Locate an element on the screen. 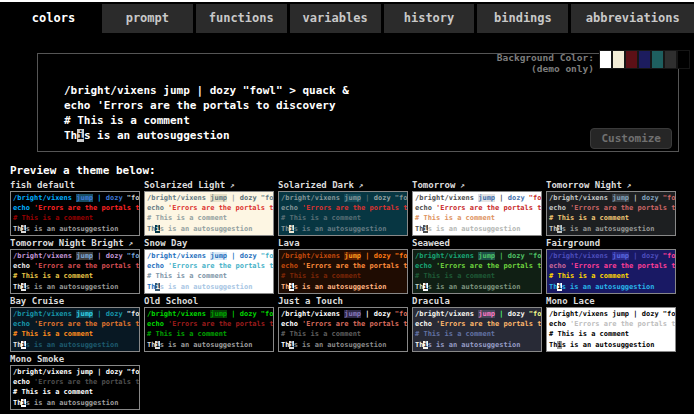 The height and width of the screenshot is (414, 694). tab-colors: colors is located at coordinates (54, 18).